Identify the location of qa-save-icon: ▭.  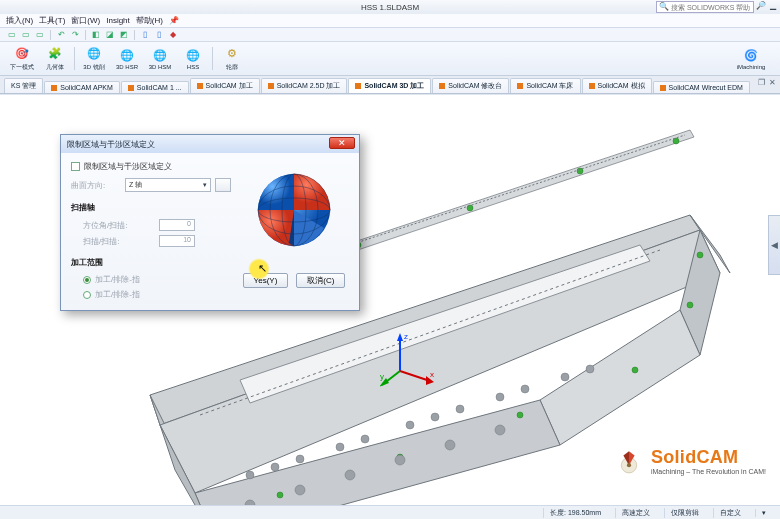
(40, 35).